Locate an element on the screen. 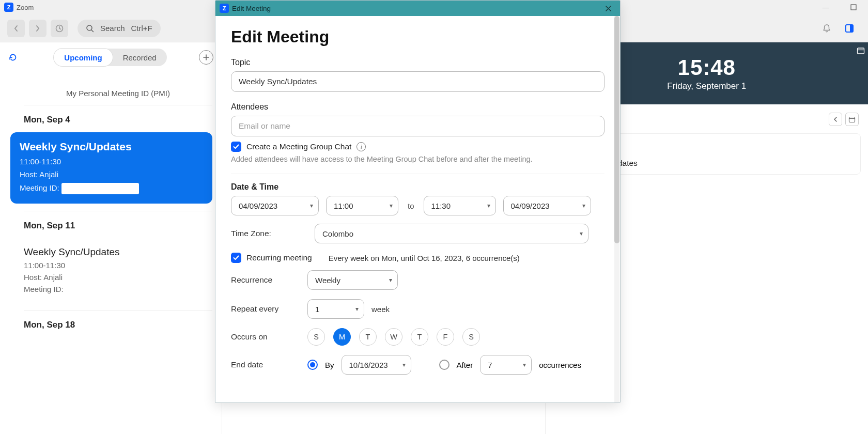  plus-icon is located at coordinates (206, 57).